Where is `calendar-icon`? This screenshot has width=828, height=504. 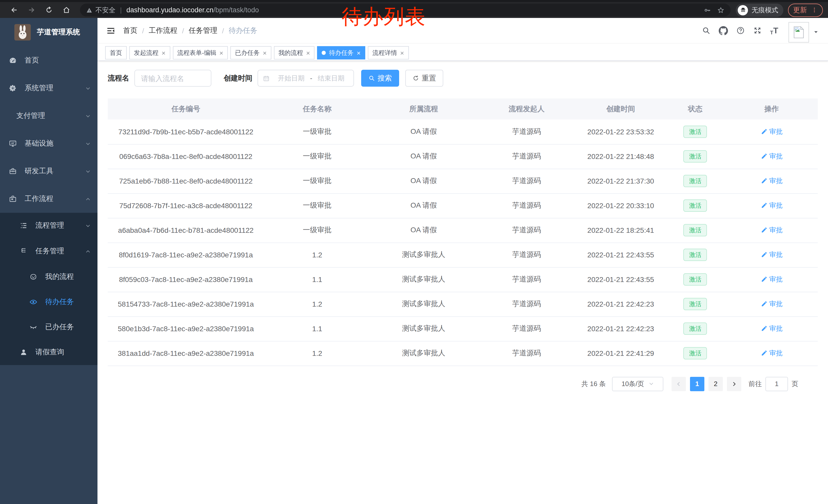 calendar-icon is located at coordinates (266, 78).